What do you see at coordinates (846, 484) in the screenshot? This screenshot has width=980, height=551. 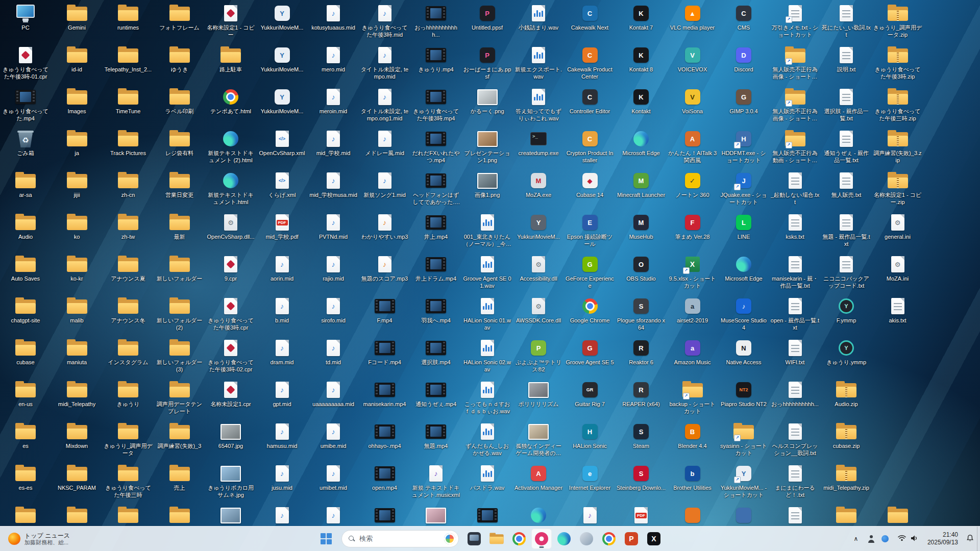 I see `desktop-icon: midi_Telepathy.zip` at bounding box center [846, 484].